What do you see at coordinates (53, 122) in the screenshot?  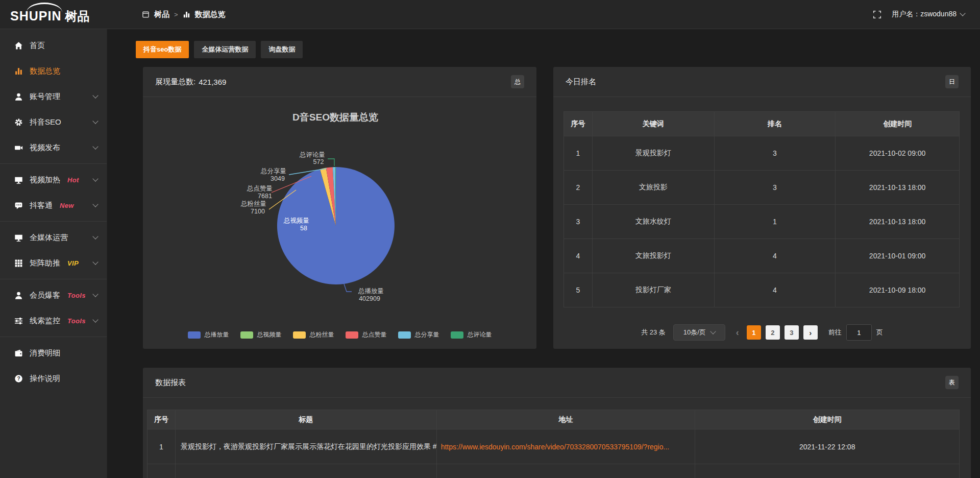 I see `sidebar-item: 抖音SEO` at bounding box center [53, 122].